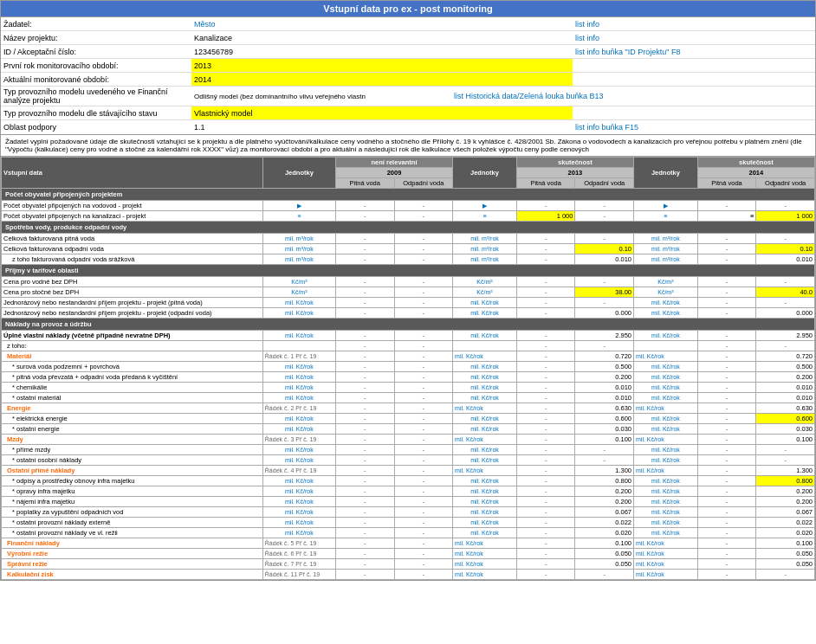 The width and height of the screenshot is (816, 644). Describe the element at coordinates (573, 96) in the screenshot. I see `hint-typ-fa: list Historická data/Zelená louka buňka …` at that location.